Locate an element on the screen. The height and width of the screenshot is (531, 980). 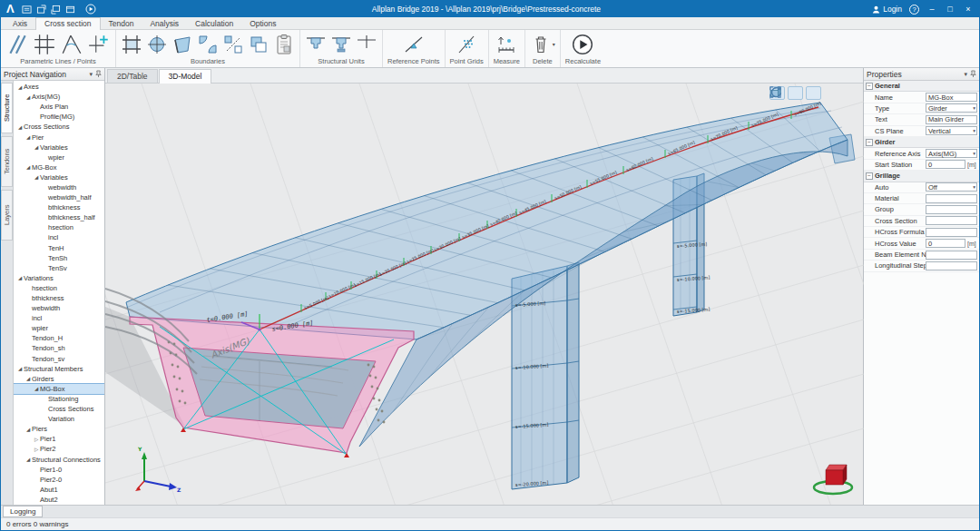
menu-icon is located at coordinates (27, 9).